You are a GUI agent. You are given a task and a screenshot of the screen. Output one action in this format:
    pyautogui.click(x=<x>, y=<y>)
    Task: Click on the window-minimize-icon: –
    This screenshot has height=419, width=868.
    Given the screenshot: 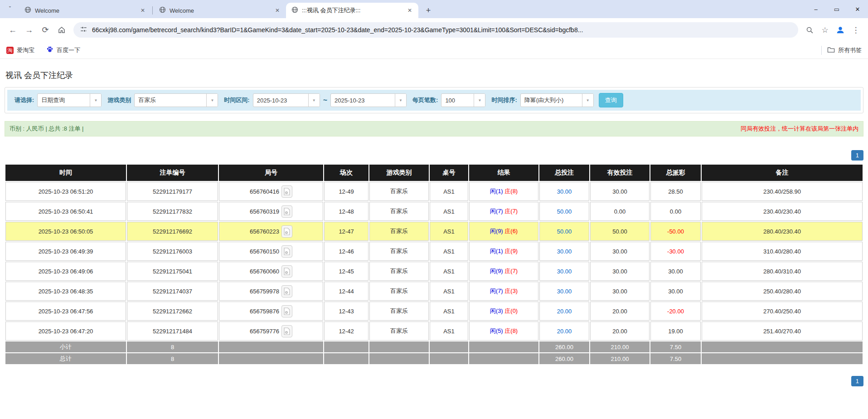 What is the action you would take?
    pyautogui.click(x=816, y=9)
    